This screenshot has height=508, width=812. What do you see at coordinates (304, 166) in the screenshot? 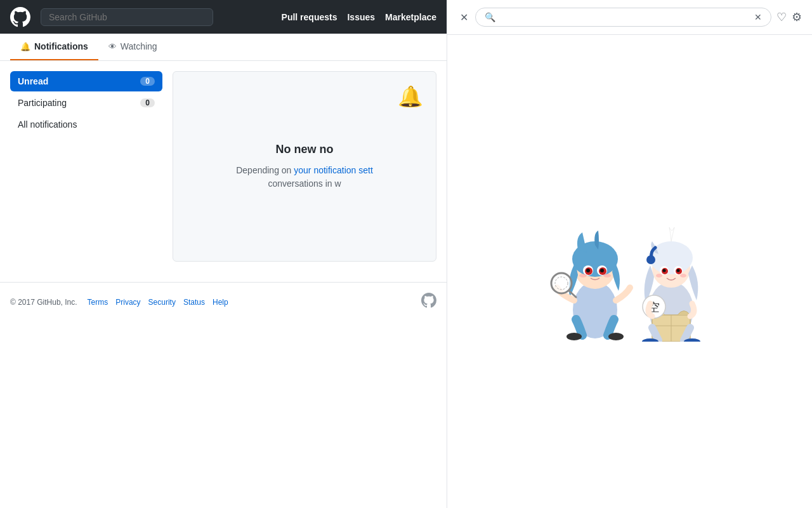
I see `content-panel: 🔔 No new no Depending on your notificati…` at bounding box center [304, 166].